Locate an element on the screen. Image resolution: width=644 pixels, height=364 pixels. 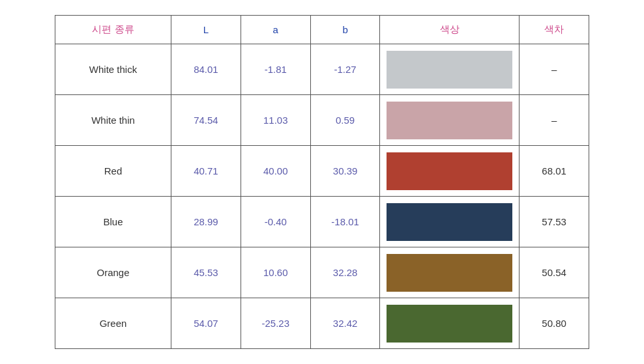
cell-l: 45.53 is located at coordinates (206, 273).